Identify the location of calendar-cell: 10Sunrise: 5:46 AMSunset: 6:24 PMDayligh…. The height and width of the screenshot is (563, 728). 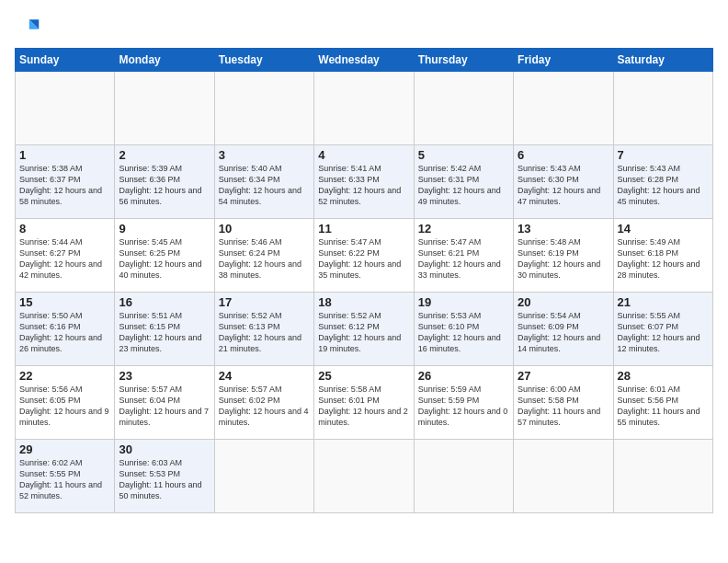
(264, 256).